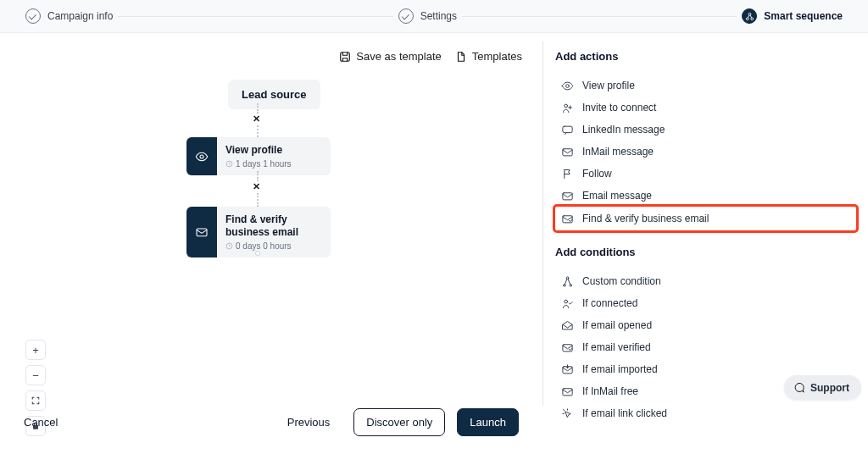 The width and height of the screenshot is (868, 454). What do you see at coordinates (705, 413) in the screenshot?
I see `condition-if-link-clicked: If email link clicked` at bounding box center [705, 413].